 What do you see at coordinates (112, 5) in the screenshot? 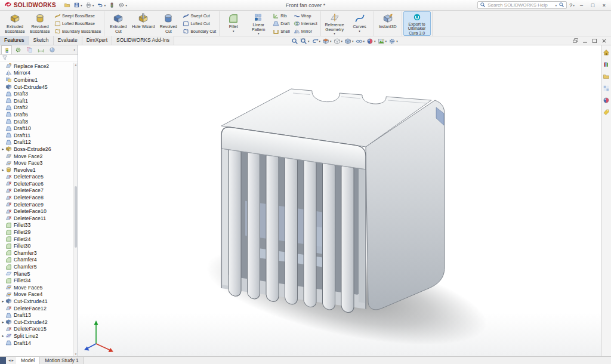
I see `rebuild-button` at bounding box center [112, 5].